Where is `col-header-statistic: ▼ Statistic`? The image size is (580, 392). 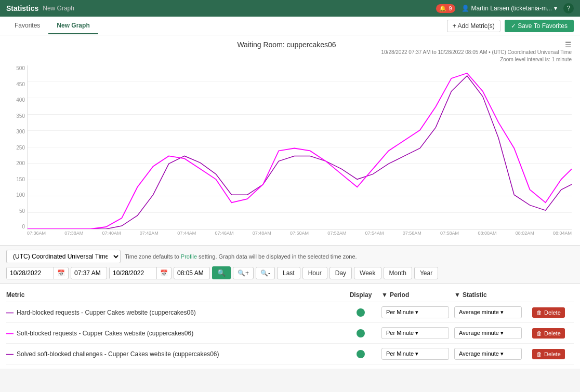
col-header-statistic: ▼ Statistic is located at coordinates (493, 295).